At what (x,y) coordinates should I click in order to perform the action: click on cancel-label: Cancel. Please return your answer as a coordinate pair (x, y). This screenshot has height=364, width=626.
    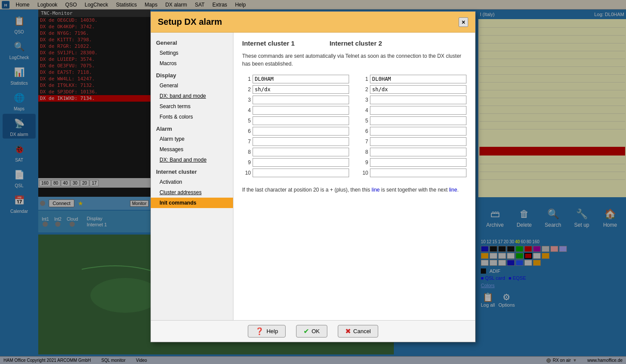
    Looking at the image, I should click on (362, 331).